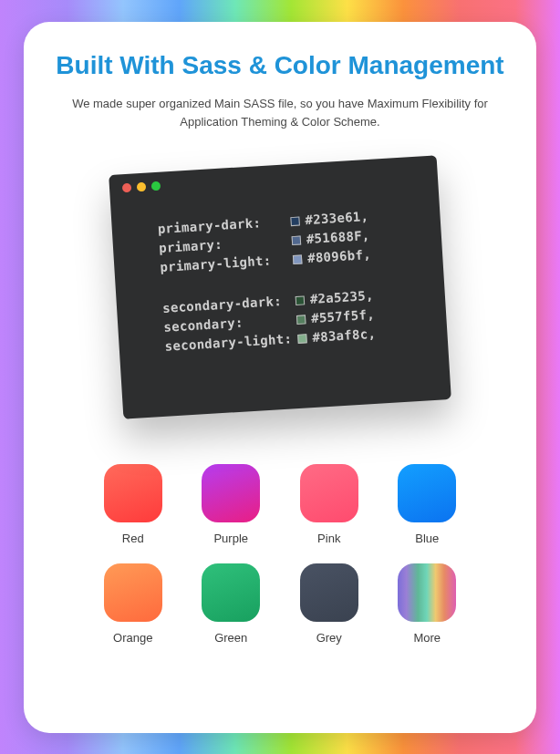 The image size is (560, 754). Describe the element at coordinates (232, 638) in the screenshot. I see `color-tile-label: Green` at that location.